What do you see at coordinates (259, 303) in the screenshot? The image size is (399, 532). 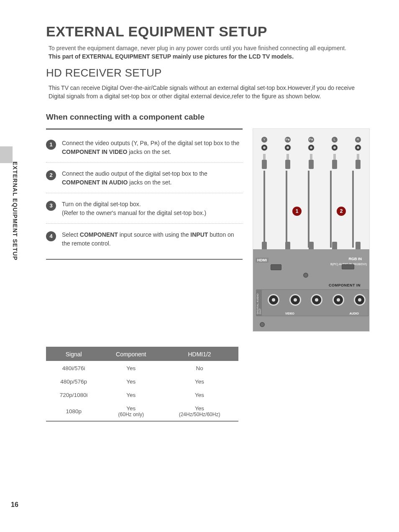 I see `digital-audio-out-label: DIGITAL AUDIO OUT` at bounding box center [259, 303].